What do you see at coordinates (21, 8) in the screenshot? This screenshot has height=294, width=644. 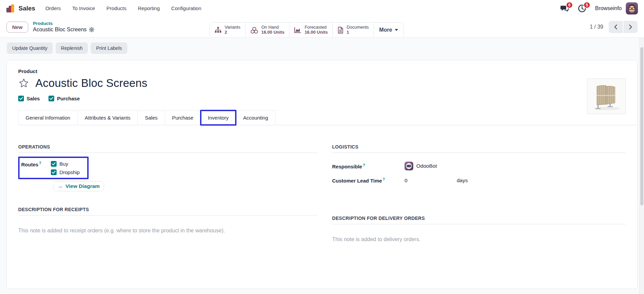 I see `app-switcher: Sales` at bounding box center [21, 8].